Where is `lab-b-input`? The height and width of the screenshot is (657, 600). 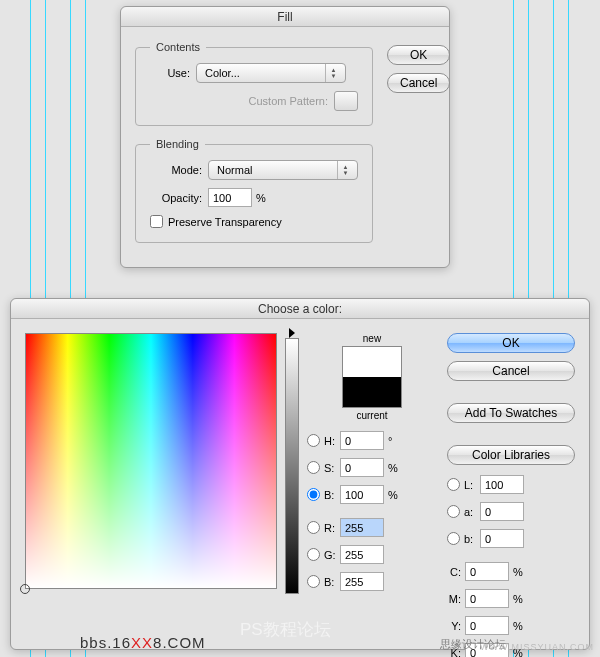
lab-b-input is located at coordinates (502, 538).